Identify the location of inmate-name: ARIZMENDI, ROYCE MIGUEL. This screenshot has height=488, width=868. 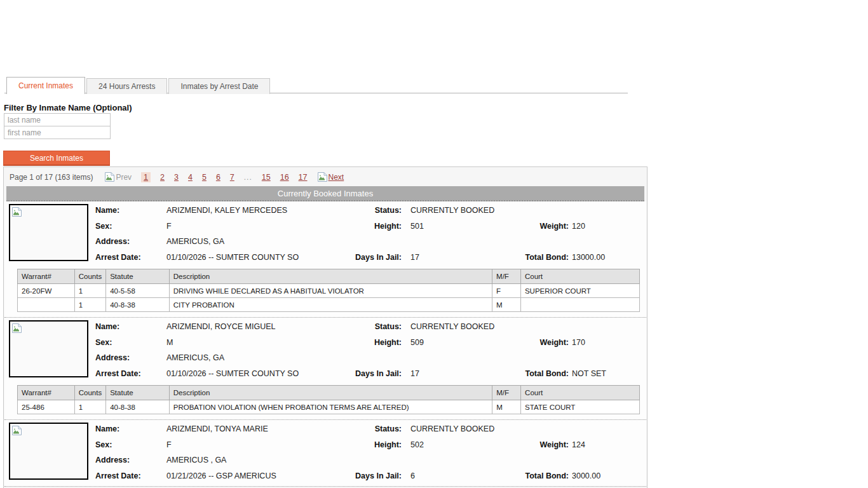
(221, 327).